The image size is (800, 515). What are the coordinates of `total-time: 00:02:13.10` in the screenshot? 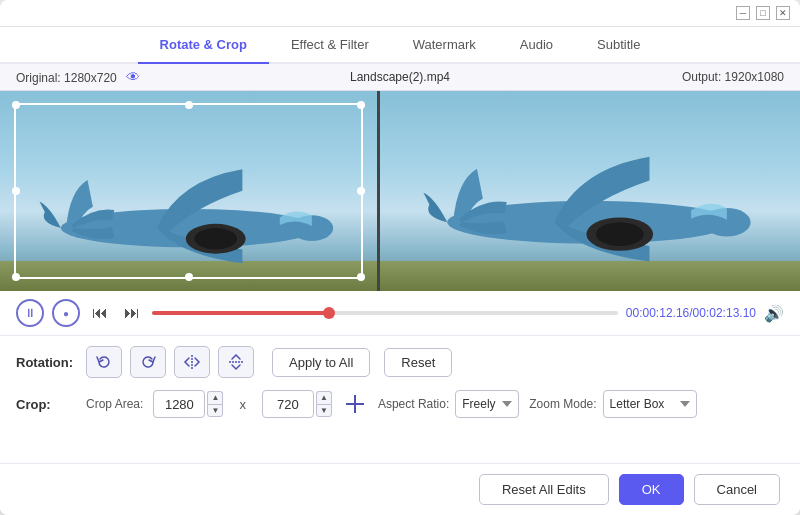 It's located at (724, 313).